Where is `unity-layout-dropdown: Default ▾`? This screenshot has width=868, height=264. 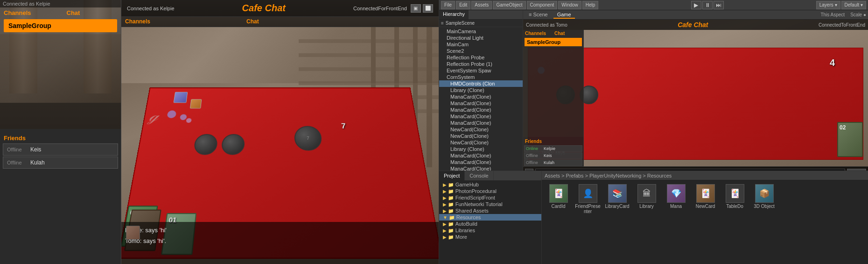
unity-layout-dropdown: Default ▾ is located at coordinates (854, 5).